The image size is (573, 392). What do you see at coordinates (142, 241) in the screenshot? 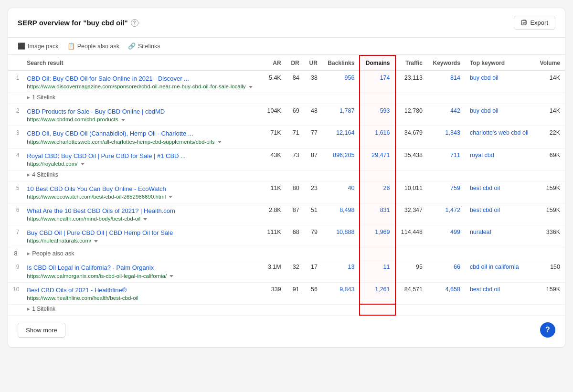
I see `result-url: https://nuleafnaturals.com/` at bounding box center [142, 241].